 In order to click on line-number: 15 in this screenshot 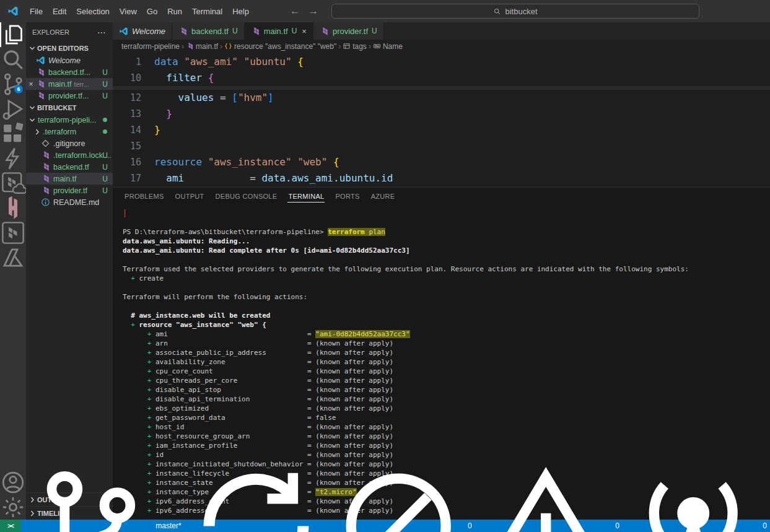, I will do `click(127, 146)`.